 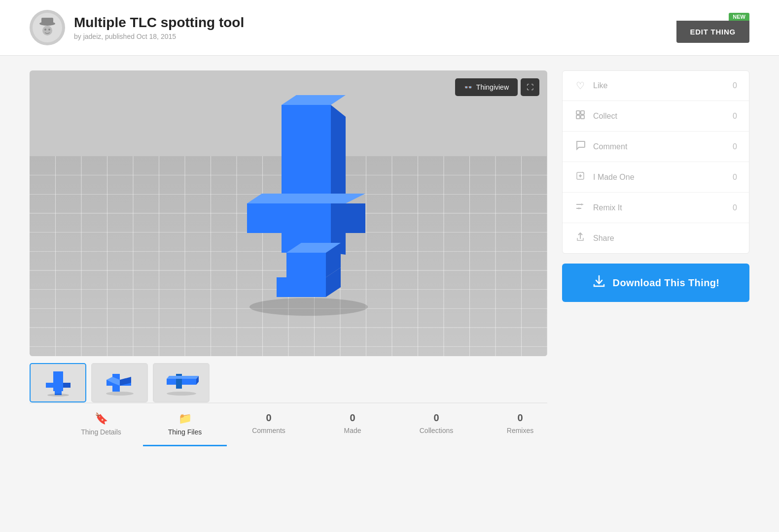 I want to click on 3d-model, so click(x=306, y=209).